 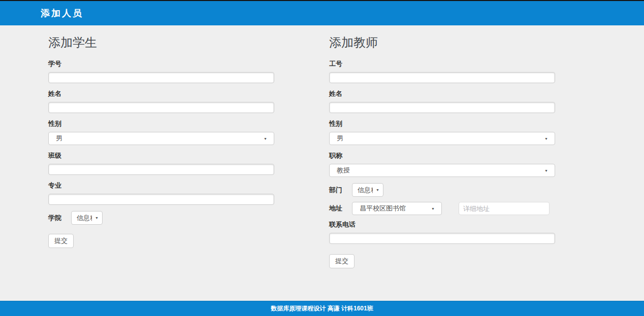 What do you see at coordinates (383, 208) in the screenshot?
I see `teacher-address-value: 昌平校区图书馆` at bounding box center [383, 208].